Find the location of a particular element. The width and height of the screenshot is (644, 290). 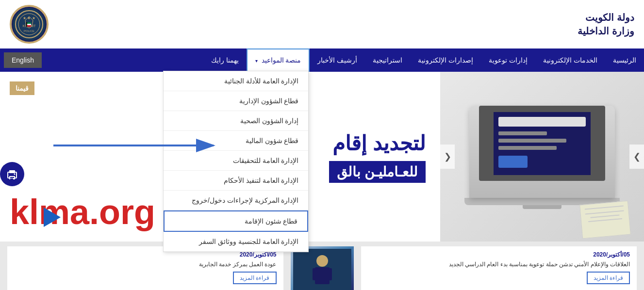

dropdown-item-entryexit: الإدارة المركزية لإجراءات دخول/خروج is located at coordinates (236, 201).